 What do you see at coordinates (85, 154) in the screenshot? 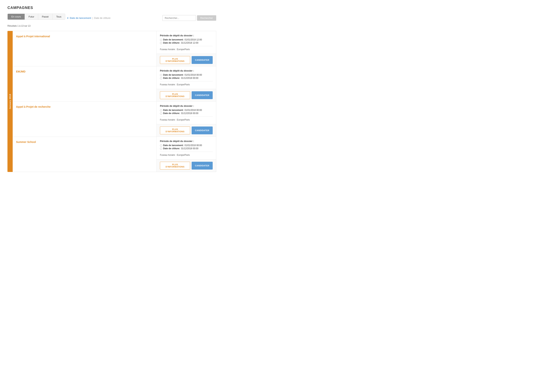
I see `campaign-left: Summer School` at bounding box center [85, 154].